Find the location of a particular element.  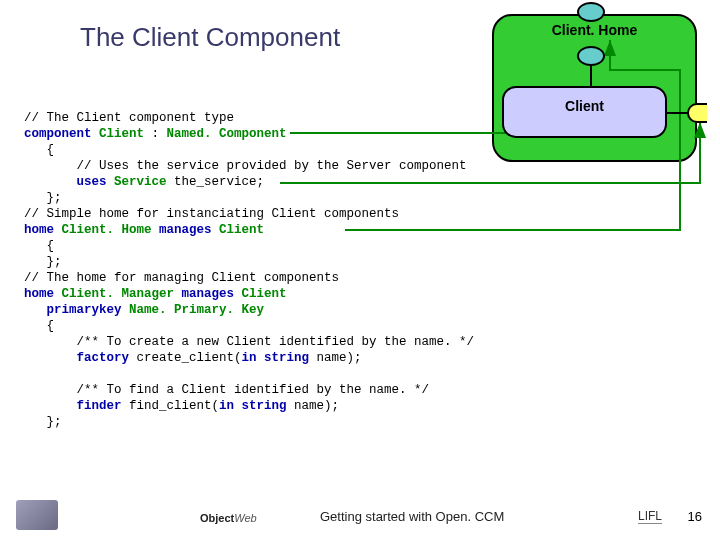

code-kw: factory is located at coordinates (107, 358).